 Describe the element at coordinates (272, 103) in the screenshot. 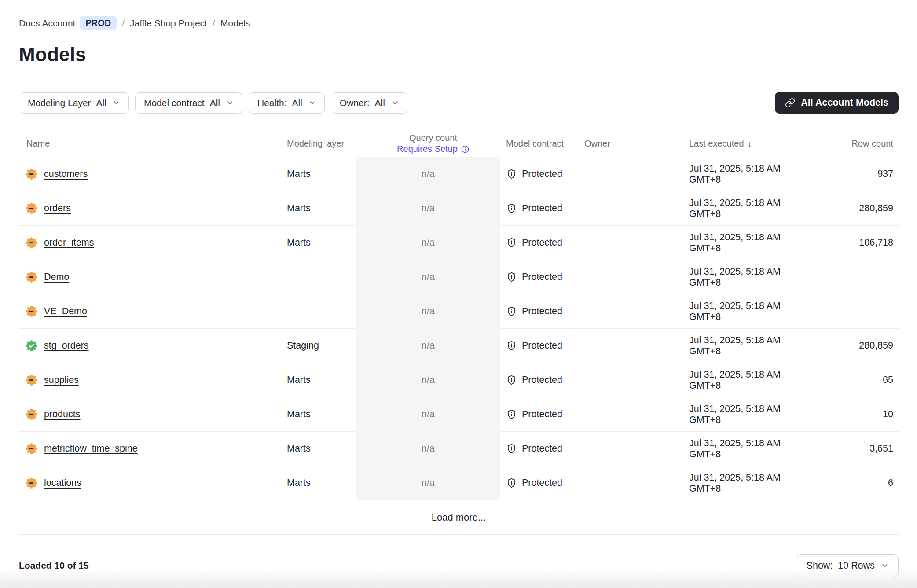

I see `filter-label: Health:` at that location.